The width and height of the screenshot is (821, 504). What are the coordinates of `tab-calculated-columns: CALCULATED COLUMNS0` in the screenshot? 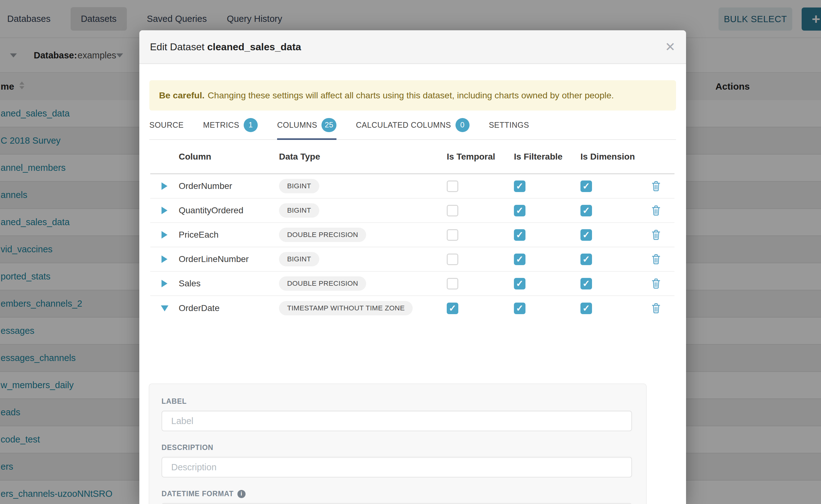 It's located at (413, 125).